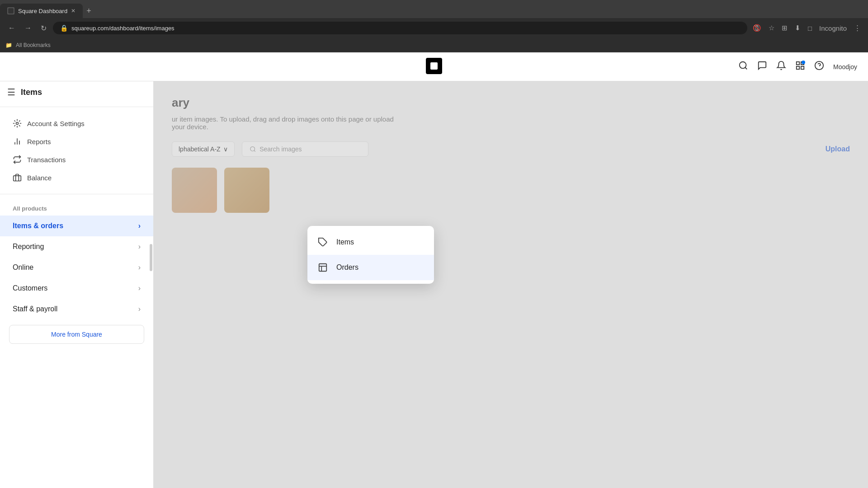 The image size is (868, 488). I want to click on transactions-label: Transactions, so click(46, 160).